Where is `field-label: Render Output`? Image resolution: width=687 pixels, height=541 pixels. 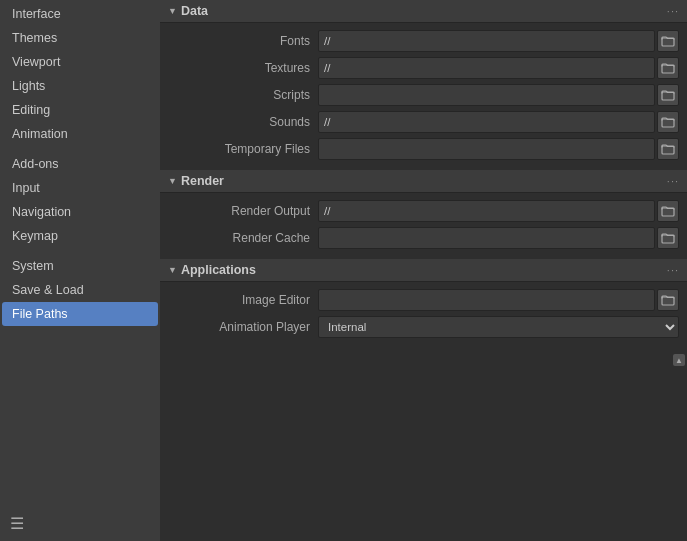
field-label: Render Output is located at coordinates (243, 211).